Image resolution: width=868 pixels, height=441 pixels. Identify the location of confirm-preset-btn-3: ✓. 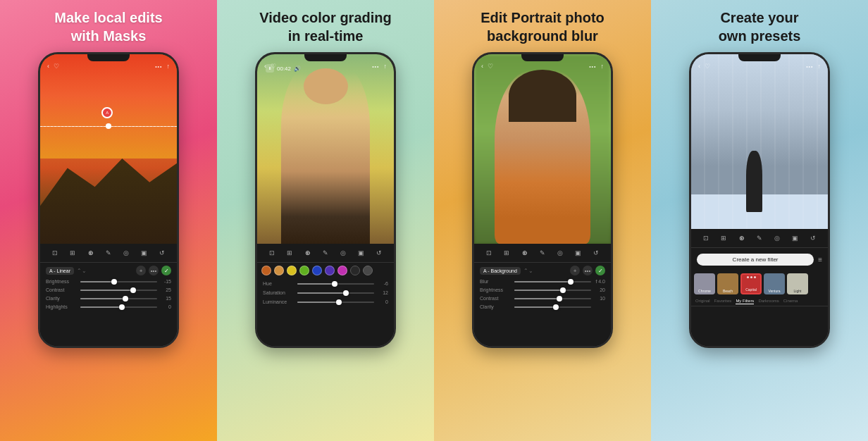
(600, 271).